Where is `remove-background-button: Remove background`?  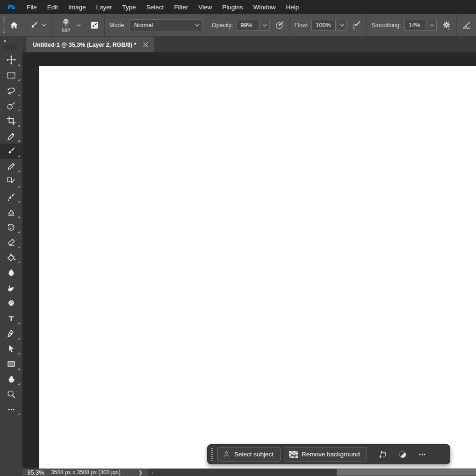 remove-background-button: Remove background is located at coordinates (325, 454).